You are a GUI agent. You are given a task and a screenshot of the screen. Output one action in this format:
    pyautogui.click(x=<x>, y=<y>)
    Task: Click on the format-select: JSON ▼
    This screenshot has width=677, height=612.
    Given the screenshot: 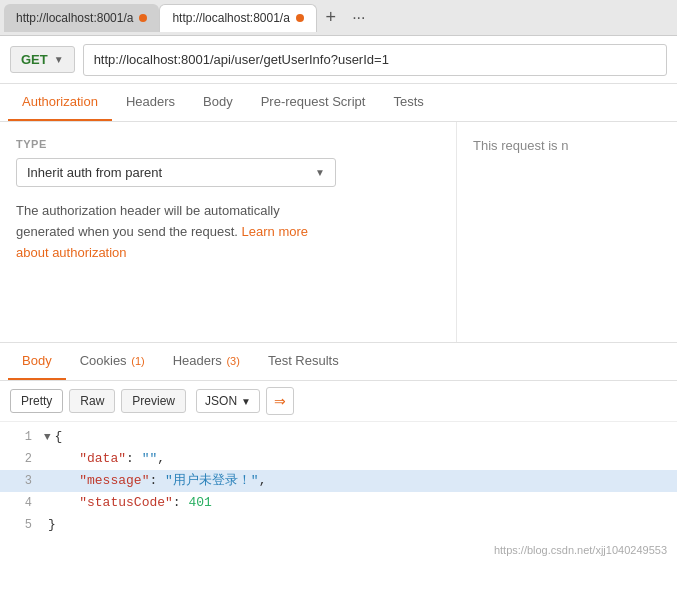 What is the action you would take?
    pyautogui.click(x=228, y=401)
    